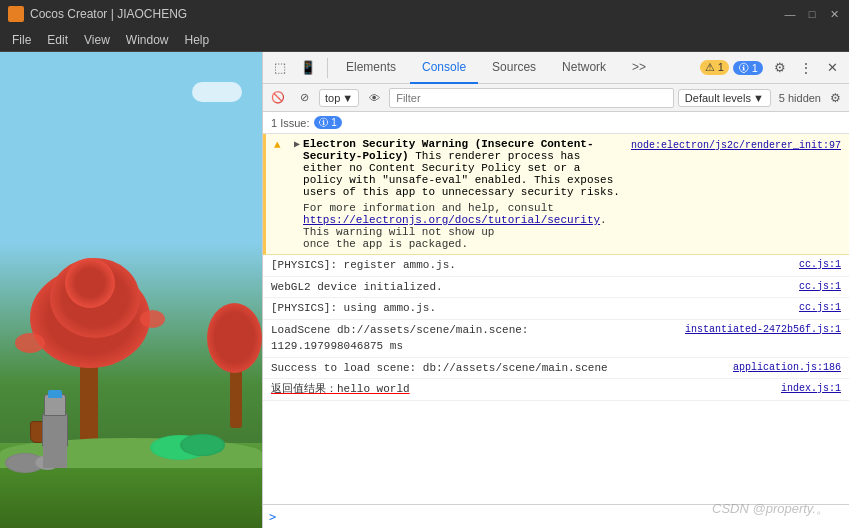  Describe the element at coordinates (834, 14) in the screenshot. I see `close-button: ✕` at that location.